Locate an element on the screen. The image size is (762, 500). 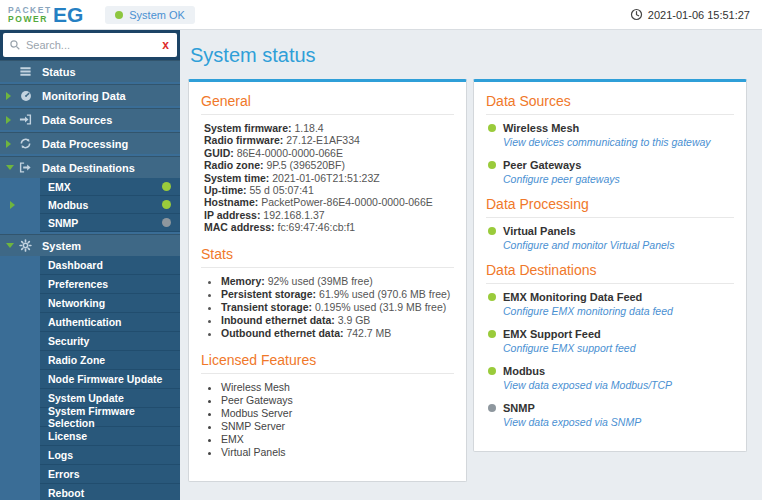
sidebar-subitem-label: License is located at coordinates (110, 436).